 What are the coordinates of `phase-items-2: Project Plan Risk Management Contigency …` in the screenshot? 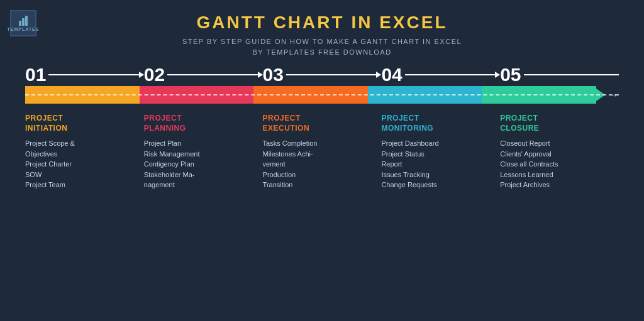 It's located at (200, 165).